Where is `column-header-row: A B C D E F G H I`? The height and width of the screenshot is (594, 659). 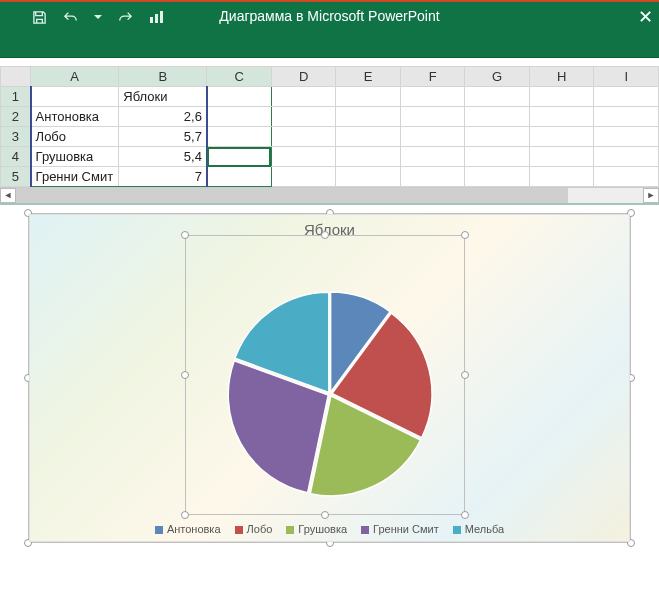 column-header-row: A B C D E F G H I is located at coordinates (330, 77).